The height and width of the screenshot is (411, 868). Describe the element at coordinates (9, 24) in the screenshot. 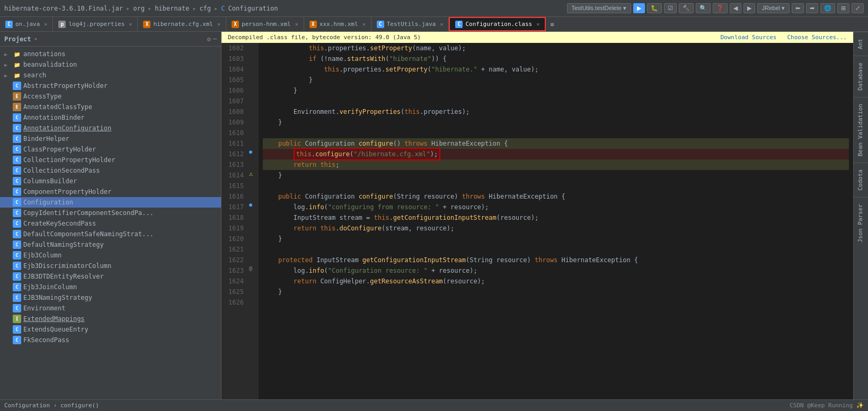

I see `tab-icon-java: C` at that location.